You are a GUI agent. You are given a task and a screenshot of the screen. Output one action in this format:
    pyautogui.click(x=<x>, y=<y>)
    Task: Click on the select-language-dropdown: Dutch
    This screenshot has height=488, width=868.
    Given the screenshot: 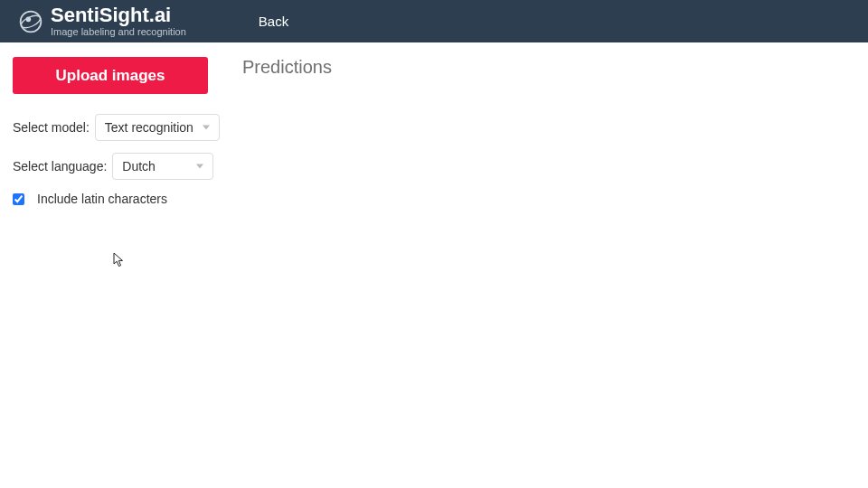 What is the action you would take?
    pyautogui.click(x=163, y=166)
    